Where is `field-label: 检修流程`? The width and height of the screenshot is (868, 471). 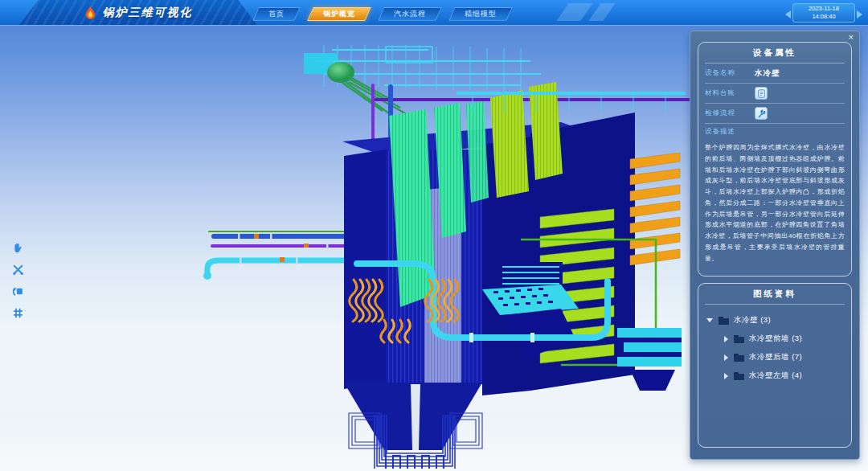
field-label: 检修流程 is located at coordinates (730, 113).